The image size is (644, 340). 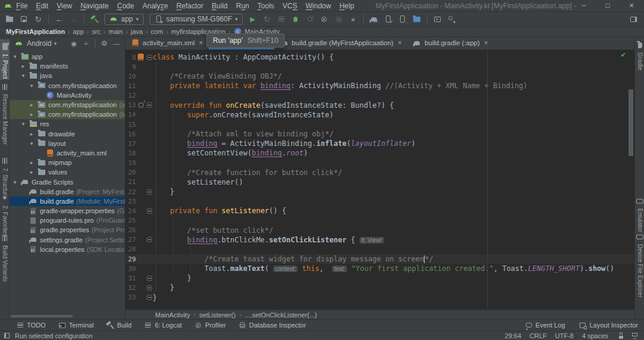 What do you see at coordinates (253, 19) in the screenshot?
I see `play-button` at bounding box center [253, 19].